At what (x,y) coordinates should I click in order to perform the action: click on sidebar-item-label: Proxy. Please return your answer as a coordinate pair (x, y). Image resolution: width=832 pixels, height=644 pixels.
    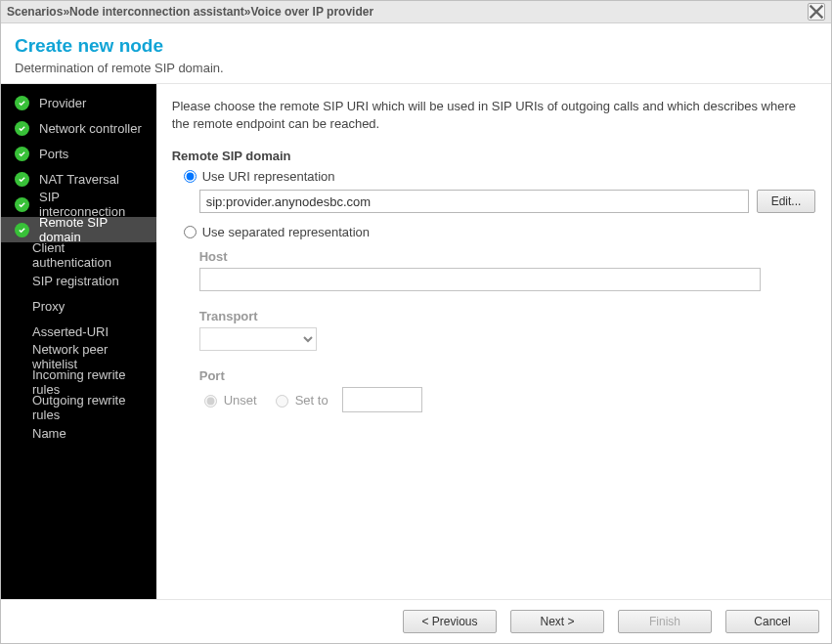
    Looking at the image, I should click on (49, 307).